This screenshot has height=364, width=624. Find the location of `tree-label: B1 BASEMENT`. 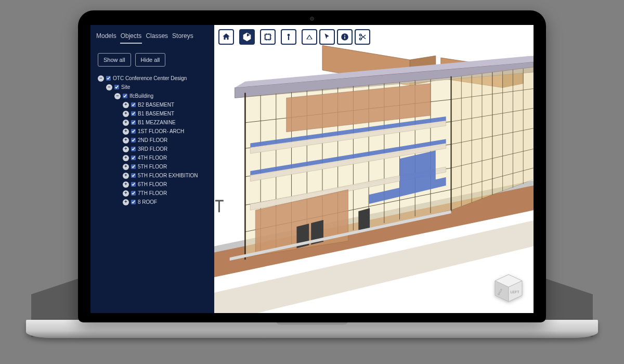

tree-label: B1 BASEMENT is located at coordinates (156, 113).